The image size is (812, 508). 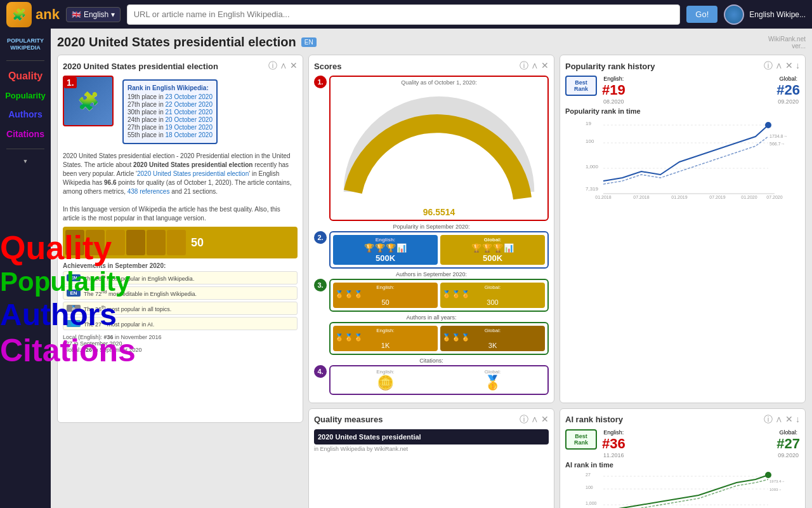 What do you see at coordinates (534, 420) in the screenshot?
I see `quality-panel-controls: ⓘ ∧ ✕` at bounding box center [534, 420].